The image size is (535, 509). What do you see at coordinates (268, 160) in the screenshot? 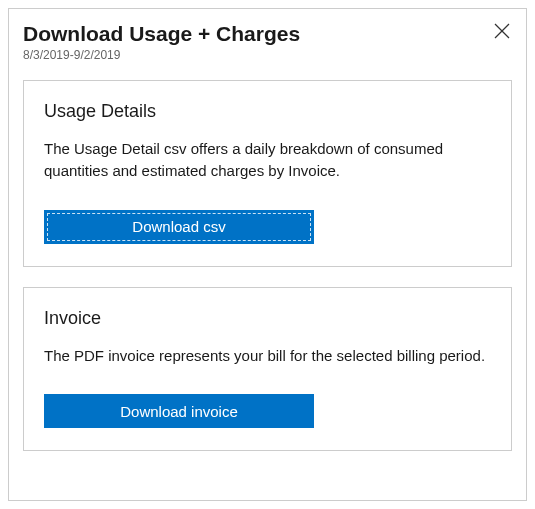
I see `usage-card-description: The Usage Detail csv offers a daily brea…` at bounding box center [268, 160].